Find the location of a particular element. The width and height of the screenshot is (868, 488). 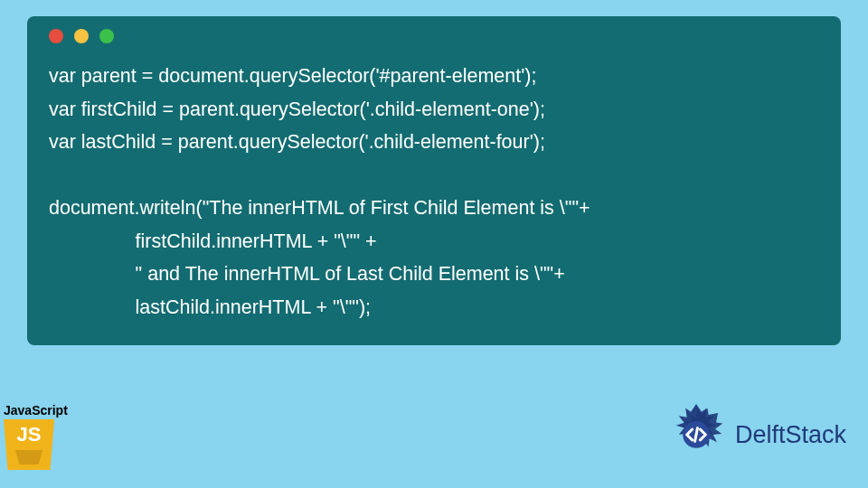

maximize-icon is located at coordinates (107, 36).